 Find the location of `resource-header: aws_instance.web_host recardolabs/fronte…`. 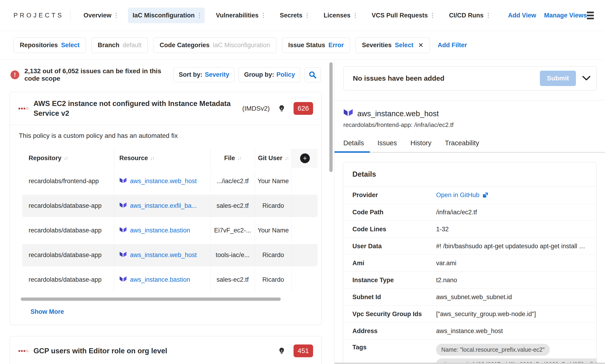

resource-header: aws_instance.web_host recardolabs/fronte… is located at coordinates (470, 114).